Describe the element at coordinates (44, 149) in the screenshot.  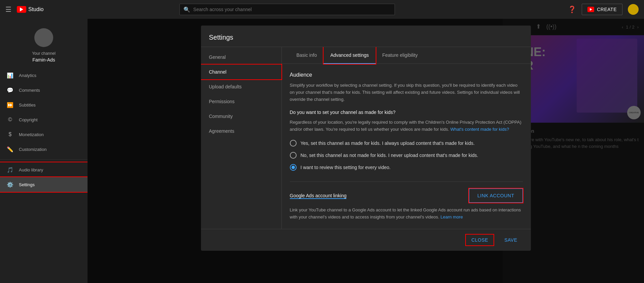
I see `sidebar-item-customization: ✏️ Customization` at that location.